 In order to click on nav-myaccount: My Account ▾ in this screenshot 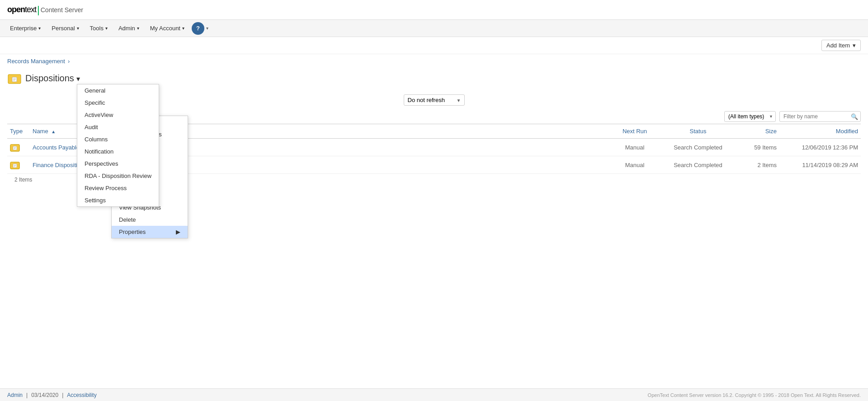, I will do `click(167, 28)`.